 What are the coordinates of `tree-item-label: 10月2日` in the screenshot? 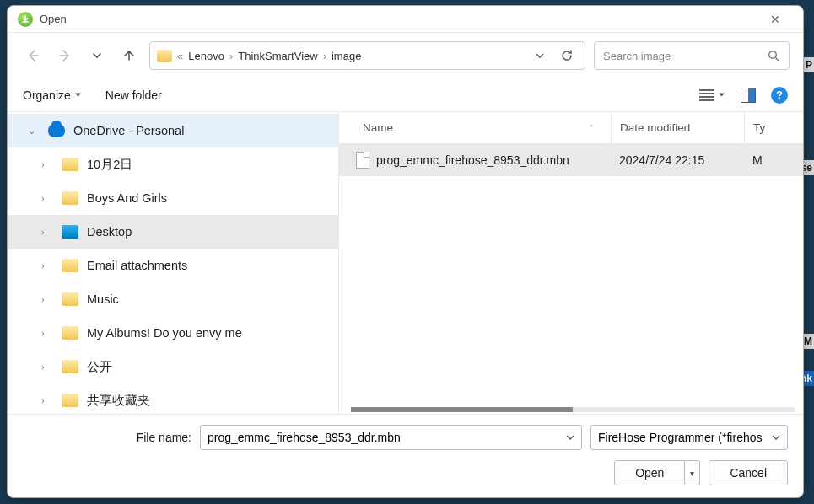 It's located at (110, 165).